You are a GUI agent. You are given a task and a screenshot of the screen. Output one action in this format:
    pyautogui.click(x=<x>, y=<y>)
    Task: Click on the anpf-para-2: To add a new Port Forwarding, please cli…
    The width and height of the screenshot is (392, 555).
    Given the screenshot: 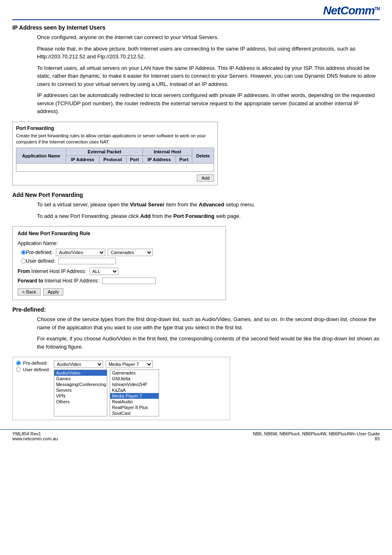 What is the action you would take?
    pyautogui.click(x=208, y=216)
    